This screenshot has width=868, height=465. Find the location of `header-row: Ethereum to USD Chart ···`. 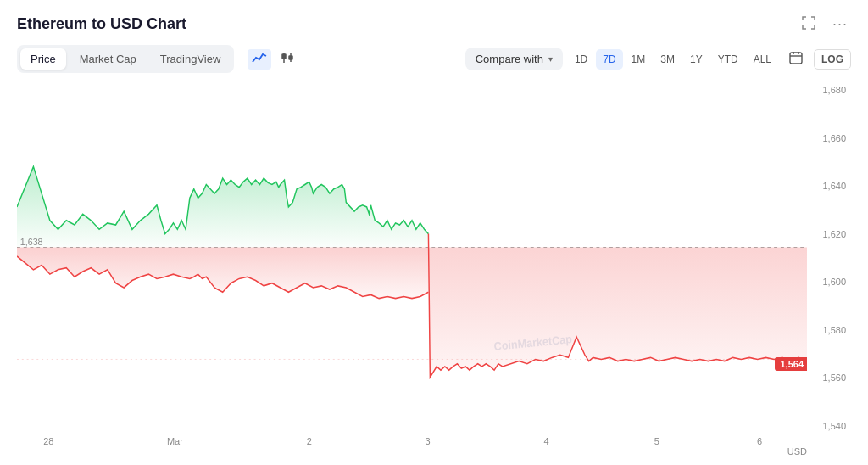

header-row: Ethereum to USD Chart ··· is located at coordinates (434, 24).